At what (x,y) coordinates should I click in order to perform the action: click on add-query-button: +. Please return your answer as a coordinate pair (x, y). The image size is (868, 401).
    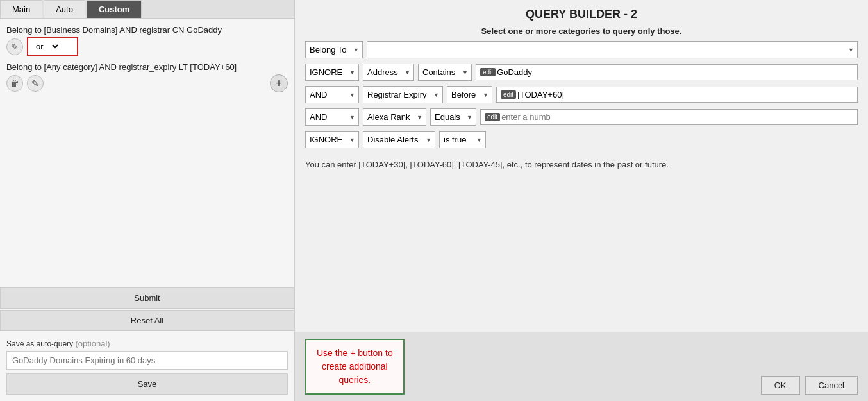
    Looking at the image, I should click on (279, 83).